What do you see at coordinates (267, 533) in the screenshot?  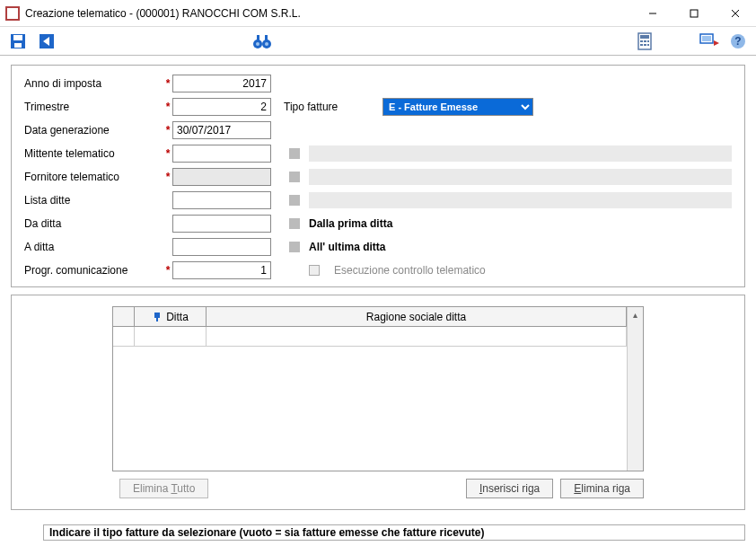 I see `status-text: Indicare il tipo fatture da selezionare …` at bounding box center [267, 533].